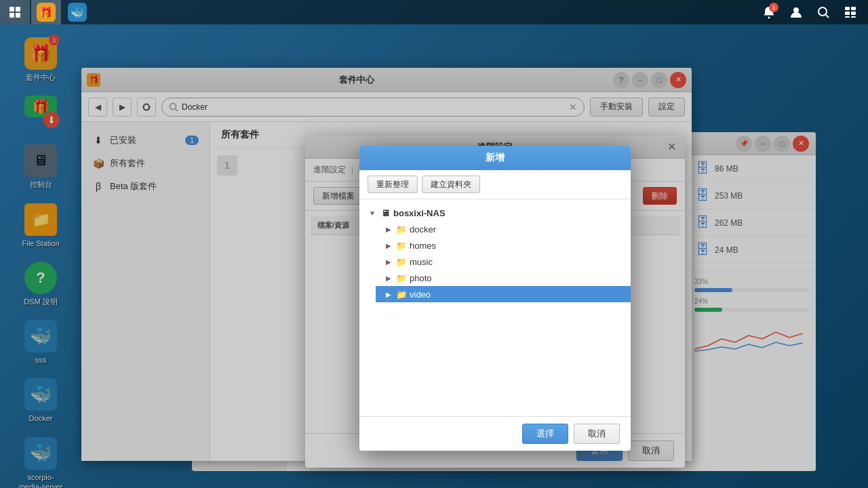 Image resolution: width=868 pixels, height=488 pixels. I want to click on tree-children: ▶ 📁 docker ▶ 📁 homes ▶ 📁 music ▶ 📁, so click(503, 262).